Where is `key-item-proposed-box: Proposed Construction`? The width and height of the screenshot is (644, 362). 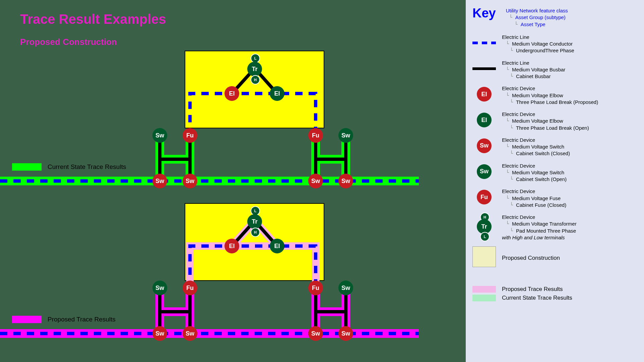 key-item-proposed-box: Proposed Construction is located at coordinates (555, 257).